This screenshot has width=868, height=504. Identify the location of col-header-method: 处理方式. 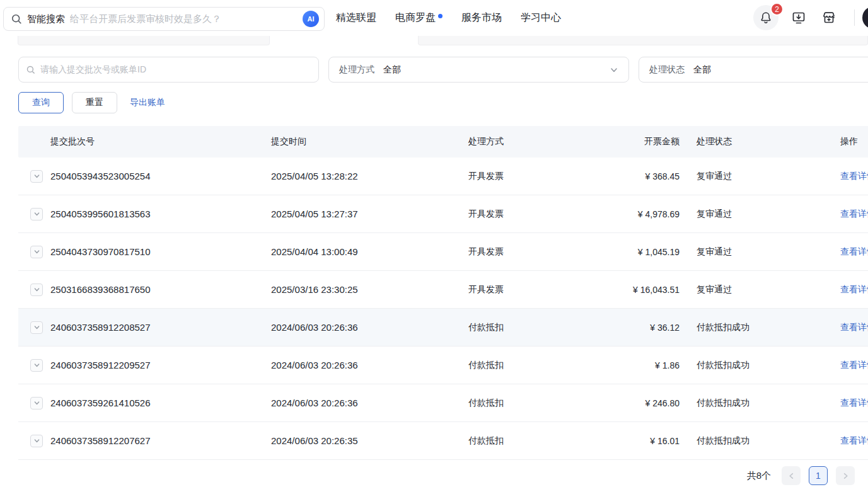
(531, 142).